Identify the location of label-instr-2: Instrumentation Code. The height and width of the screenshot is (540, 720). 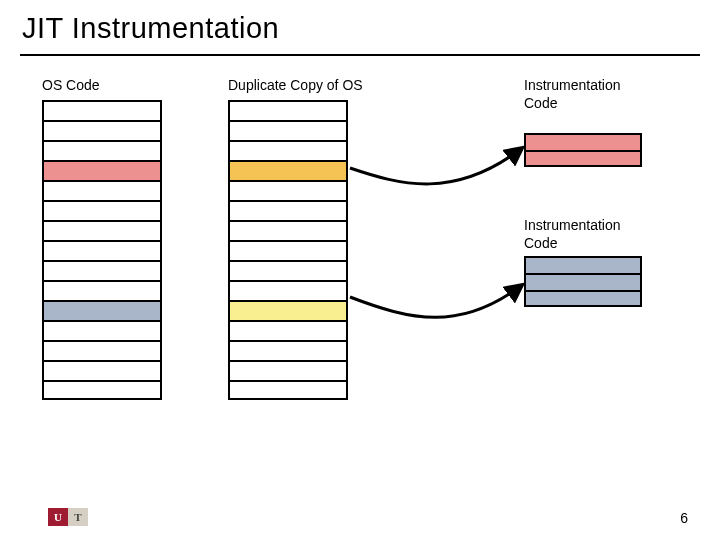
(572, 234).